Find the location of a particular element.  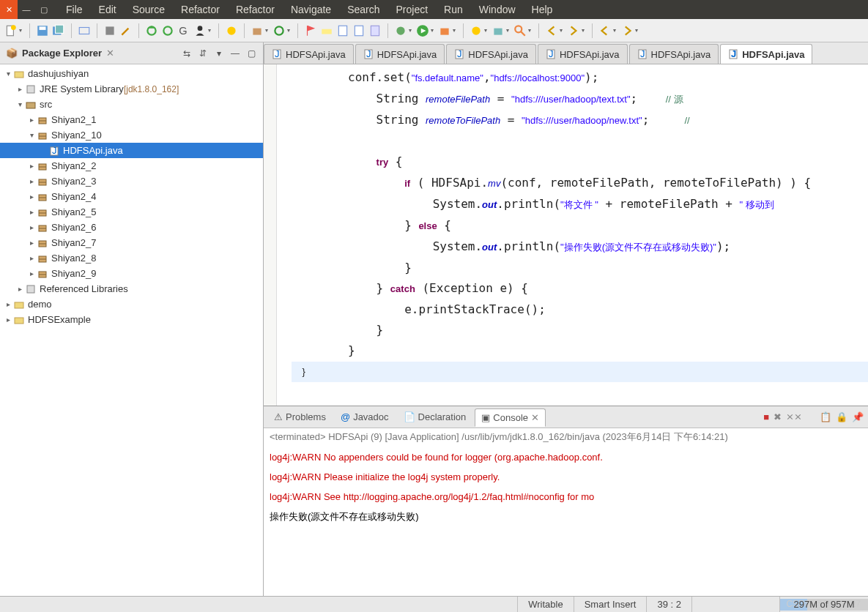

wand-icon is located at coordinates (126, 31).